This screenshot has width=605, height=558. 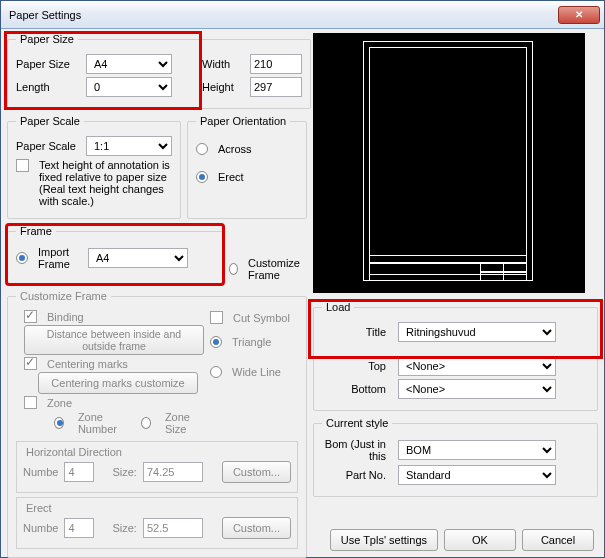 I want to click on ok-button: OK, so click(x=480, y=540).